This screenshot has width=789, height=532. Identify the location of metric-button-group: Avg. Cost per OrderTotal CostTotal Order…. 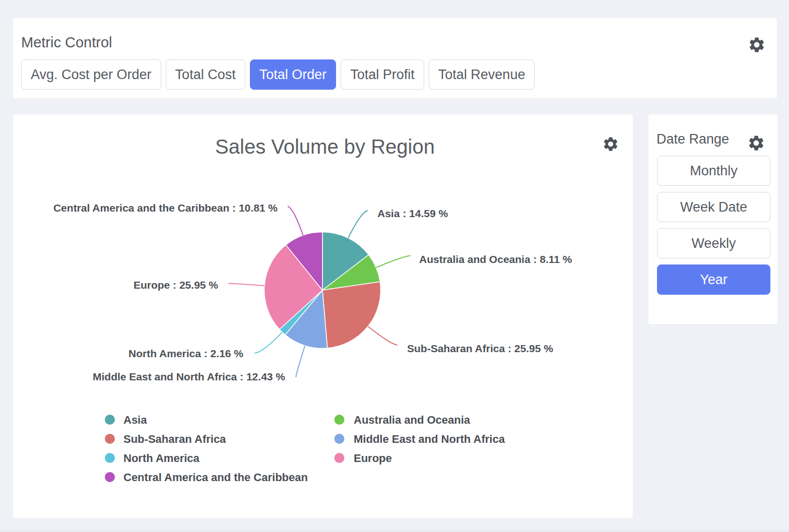
(278, 75).